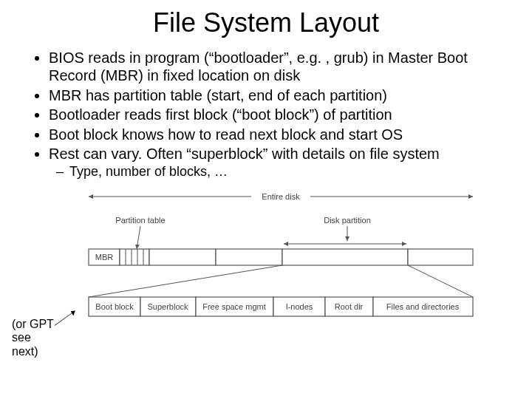 The height and width of the screenshot is (399, 532). What do you see at coordinates (25, 344) in the screenshot?
I see `side-annotation-line2: see next)` at bounding box center [25, 344].